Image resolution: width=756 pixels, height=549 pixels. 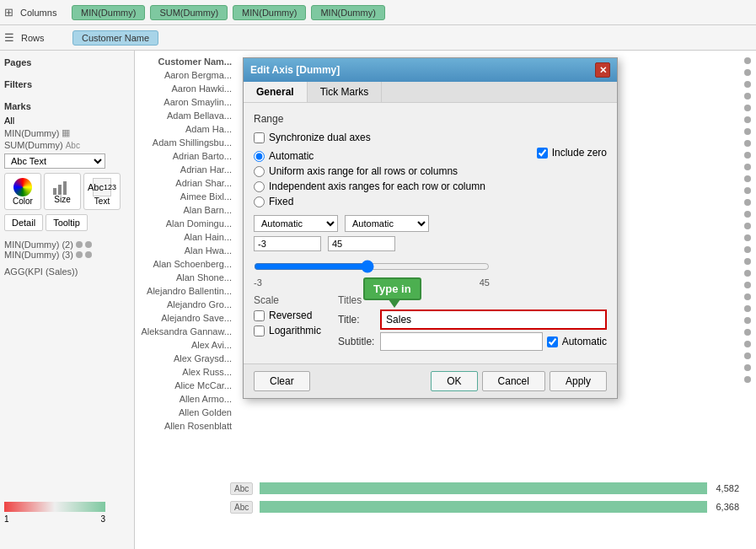 I want to click on type-in-callout: Type in, so click(x=393, y=288).